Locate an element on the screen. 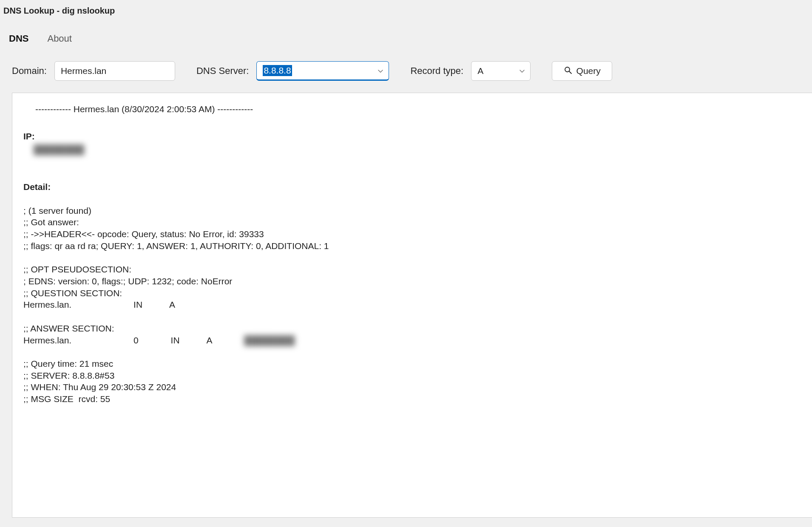 The width and height of the screenshot is (812, 527). query-button-label: Query is located at coordinates (588, 71).